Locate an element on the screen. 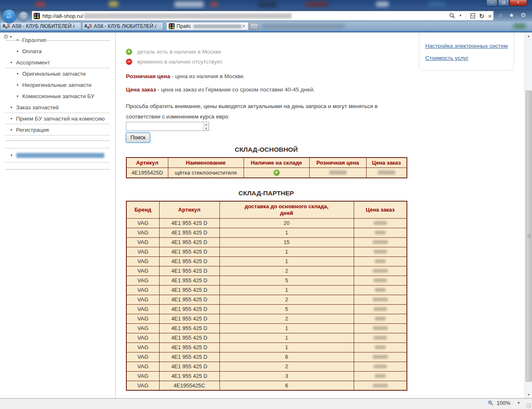 The image size is (532, 409). sidebar-item: • Регистрация is located at coordinates (57, 130).